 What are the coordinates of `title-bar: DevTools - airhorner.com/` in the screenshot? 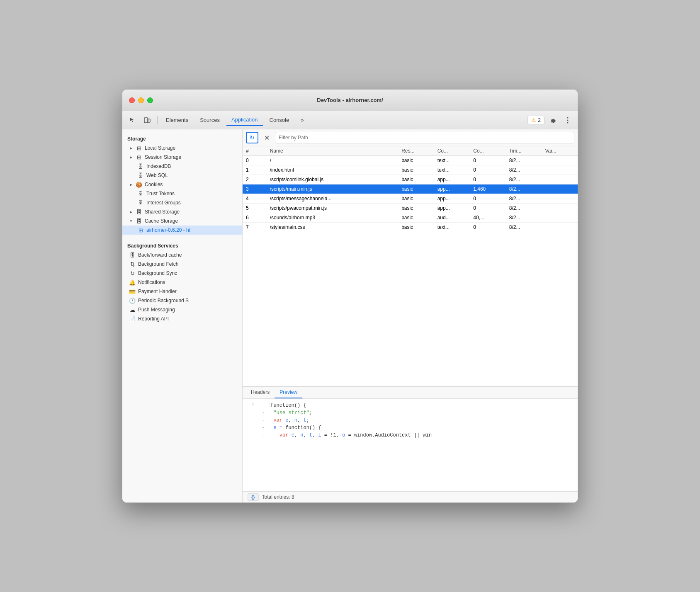 It's located at (350, 100).